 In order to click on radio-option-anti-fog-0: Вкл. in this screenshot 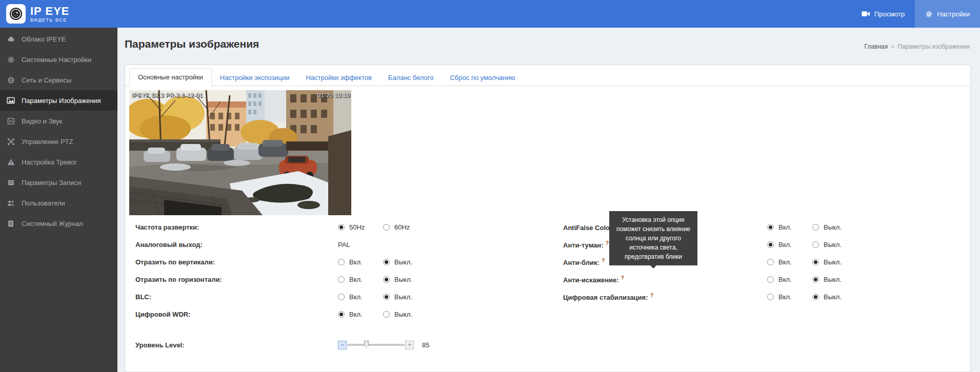, I will do `click(790, 245)`.